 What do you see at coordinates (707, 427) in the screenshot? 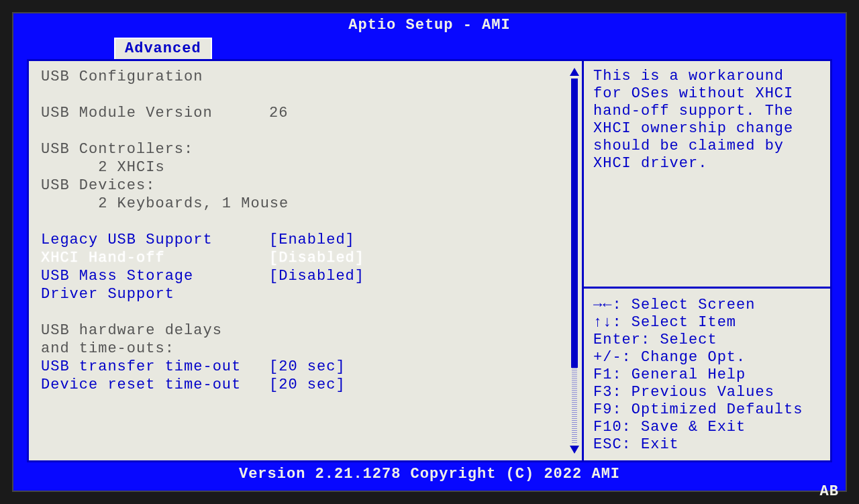
I see `key-save: F10: Save & Exit` at bounding box center [707, 427].